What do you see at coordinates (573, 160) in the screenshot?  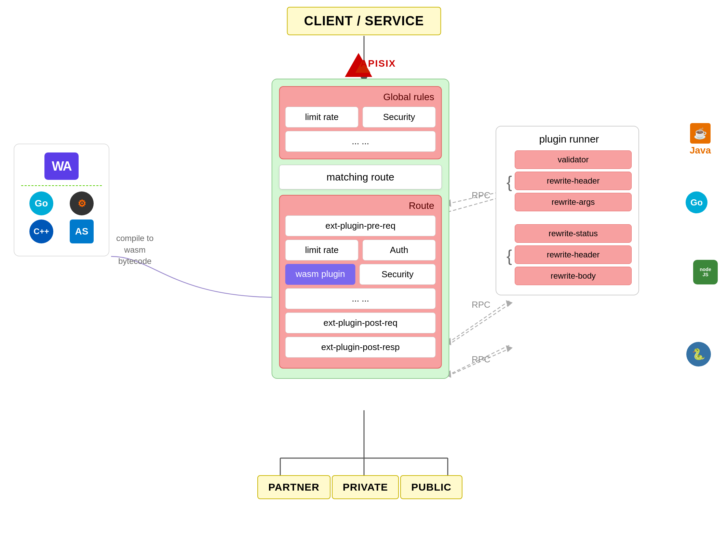 I see `validator-plugin: validator` at bounding box center [573, 160].